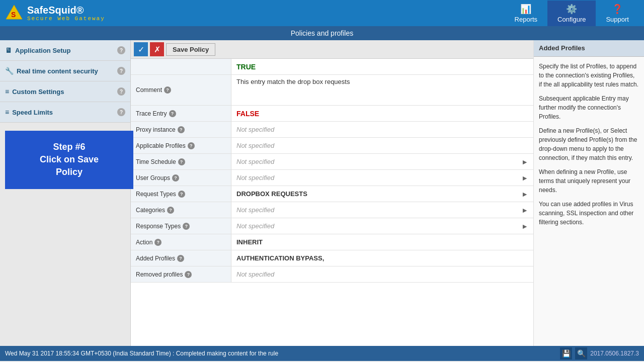 Image resolution: width=644 pixels, height=362 pixels. Describe the element at coordinates (525, 178) in the screenshot. I see `user-groups-send-icon: ►` at that location.